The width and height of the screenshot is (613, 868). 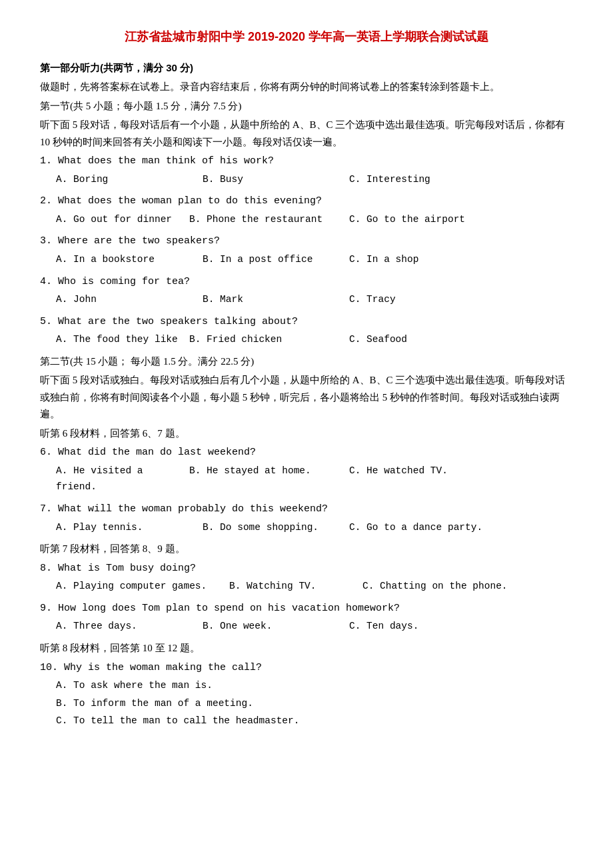 What do you see at coordinates (269, 220) in the screenshot?
I see `q2-opt-b: B. Phone the restaurant` at bounding box center [269, 220].